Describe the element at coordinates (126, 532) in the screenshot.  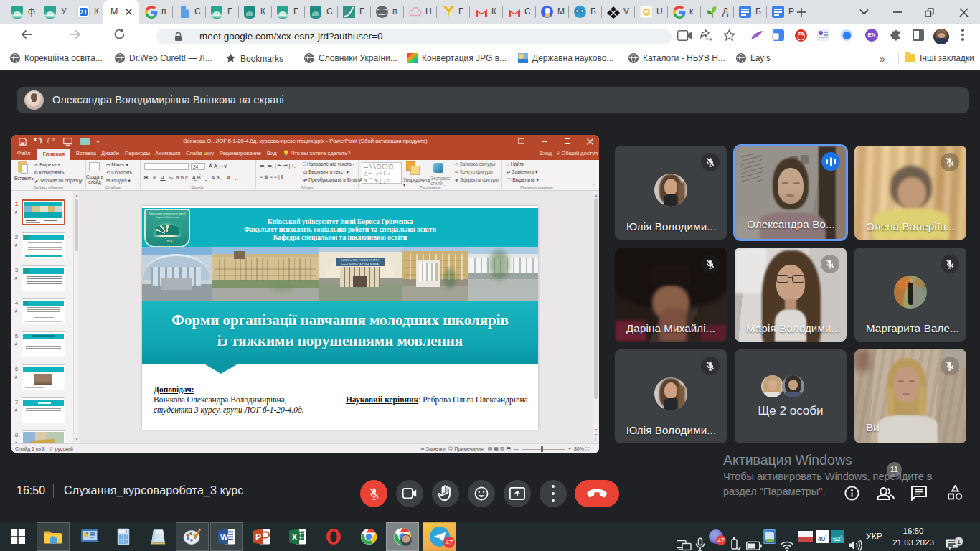
I see `svg-text: 0` at that location.